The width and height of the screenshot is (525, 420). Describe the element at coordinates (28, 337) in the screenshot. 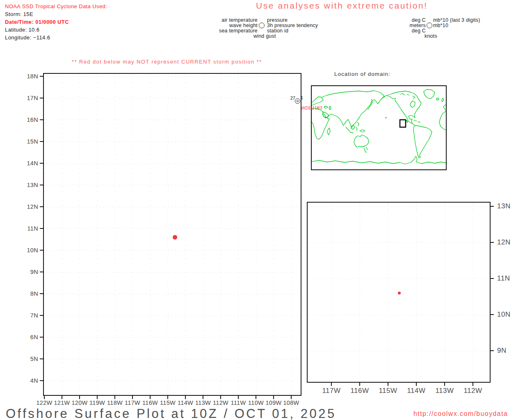

I see `y-tick-label: 6N` at that location.